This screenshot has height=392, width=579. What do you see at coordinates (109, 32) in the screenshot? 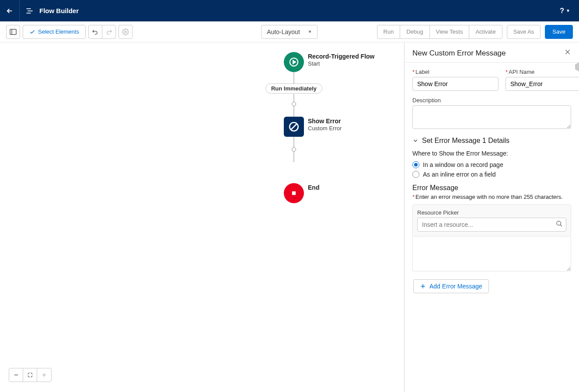
I see `redo-button` at bounding box center [109, 32].